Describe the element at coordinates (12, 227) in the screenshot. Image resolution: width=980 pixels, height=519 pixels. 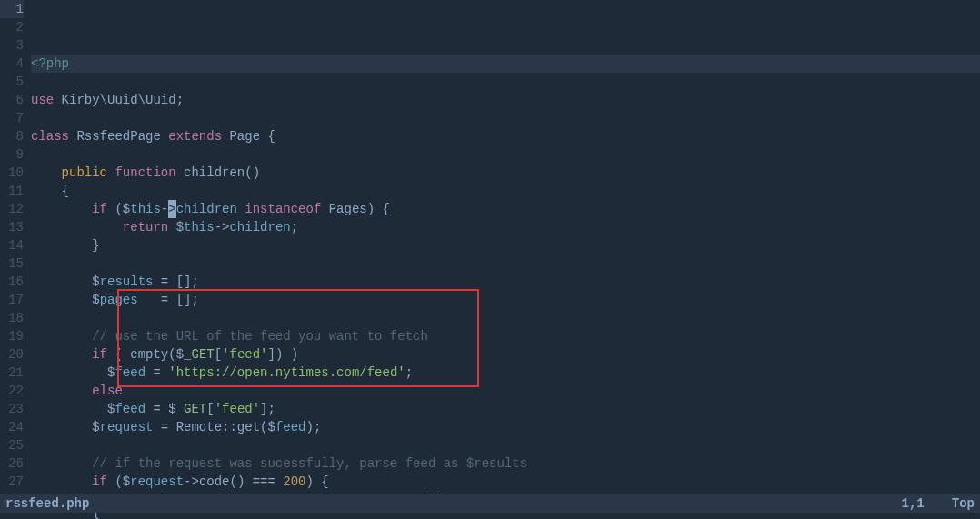
I see `line-number: 13` at that location.